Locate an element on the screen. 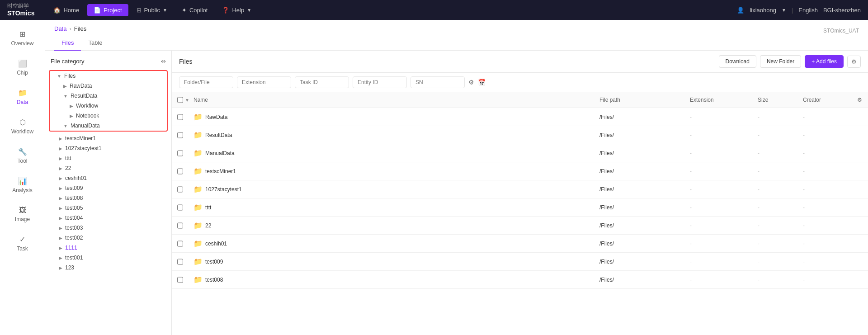 This screenshot has height=335, width=868. tree-node-ceshih01: ▶ ceshih01 is located at coordinates (108, 178).